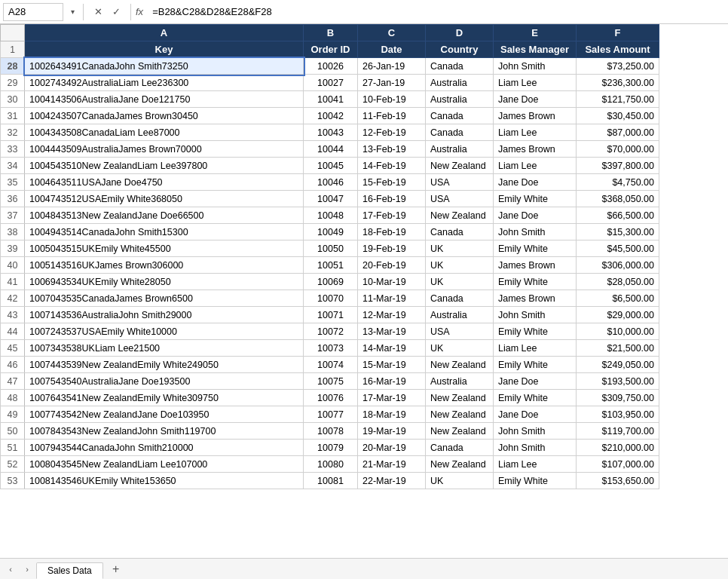  What do you see at coordinates (460, 33) in the screenshot?
I see `col-letter-D: D` at bounding box center [460, 33].